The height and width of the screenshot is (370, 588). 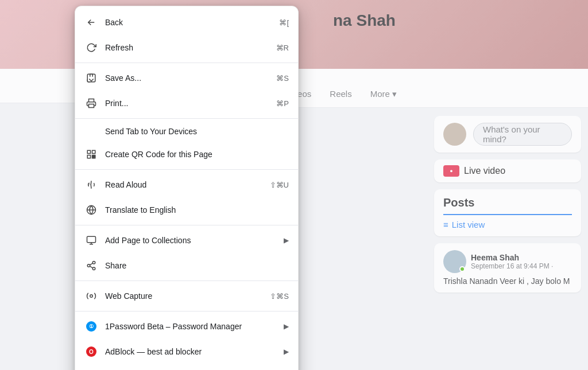 What do you see at coordinates (192, 352) in the screenshot?
I see `adblock-label: AdBlock — best ad blocker` at bounding box center [192, 352].